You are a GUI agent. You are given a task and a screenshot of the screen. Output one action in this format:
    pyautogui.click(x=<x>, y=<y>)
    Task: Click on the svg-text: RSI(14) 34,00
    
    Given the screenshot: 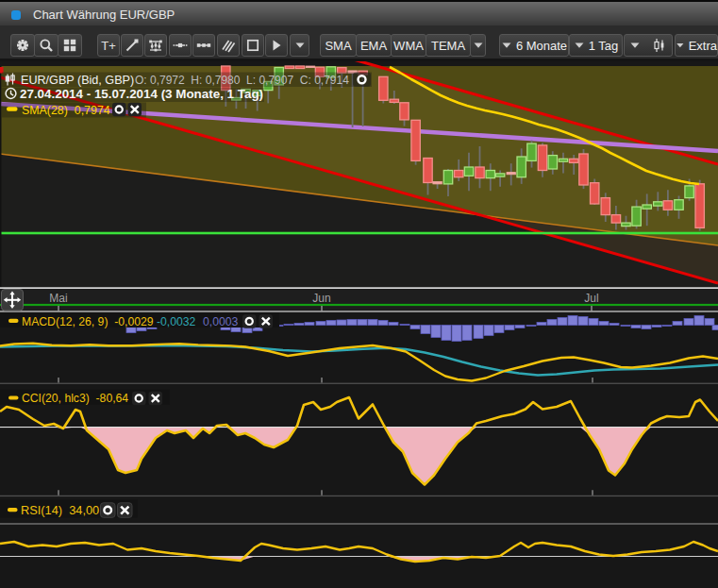 What is the action you would take?
    pyautogui.click(x=60, y=510)
    